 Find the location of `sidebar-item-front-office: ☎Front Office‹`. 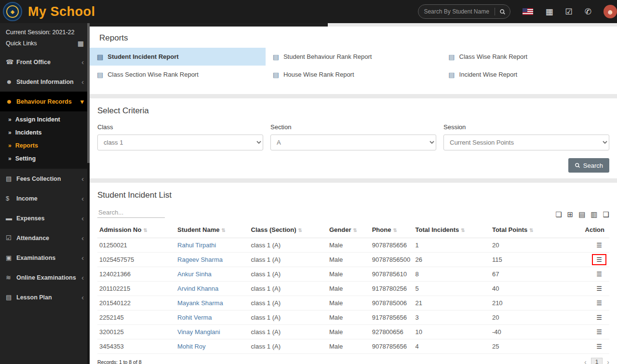

sidebar-item-front-office: ☎Front Office‹ is located at coordinates (45, 62).